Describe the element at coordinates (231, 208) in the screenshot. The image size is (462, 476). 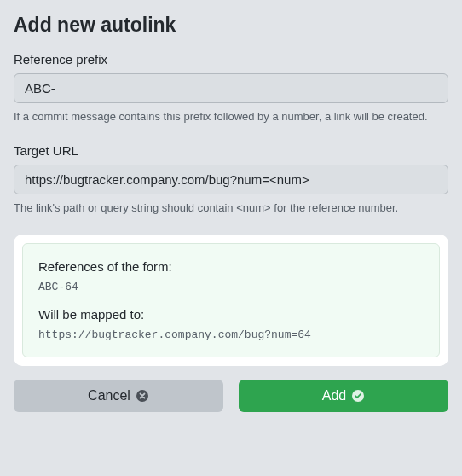
I see `target-url-helper: The link's path or query string should c…` at that location.